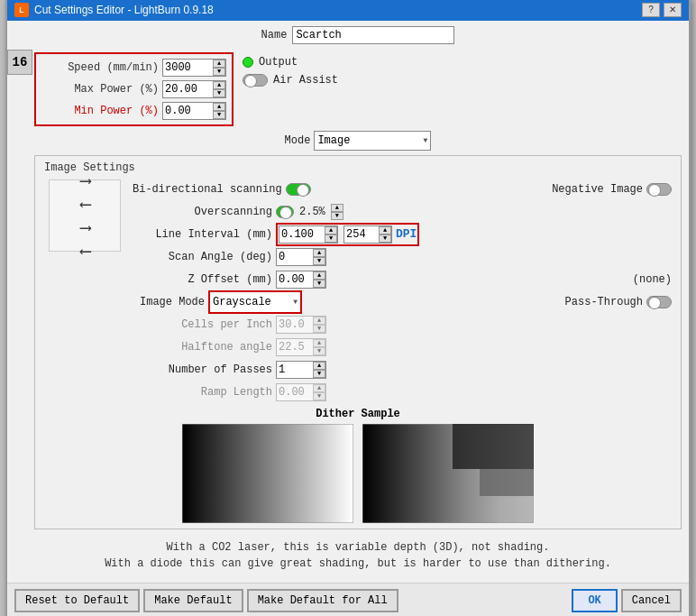 The image size is (696, 616). What do you see at coordinates (193, 601) in the screenshot?
I see `make-default-button: Make Default` at bounding box center [193, 601].